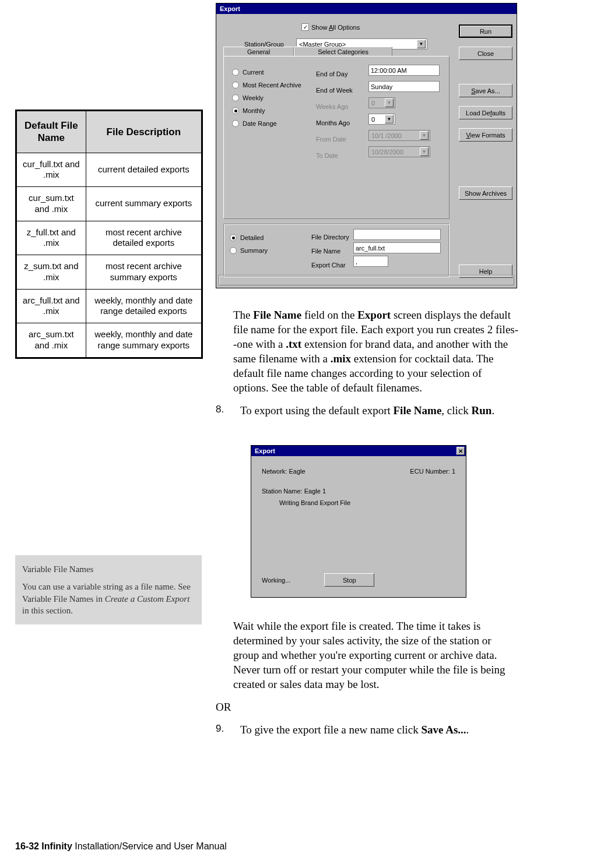 Image resolution: width=590 pixels, height=868 pixels. What do you see at coordinates (308, 51) in the screenshot?
I see `tabs: General Select Categories` at bounding box center [308, 51].